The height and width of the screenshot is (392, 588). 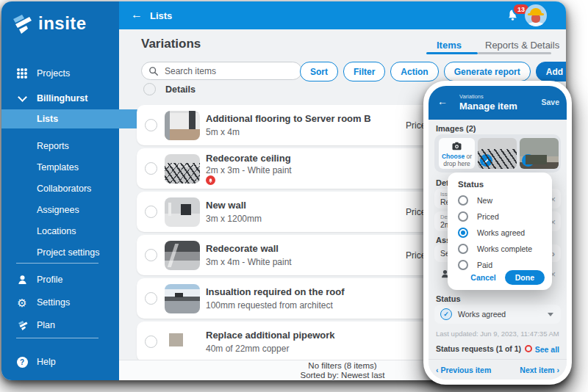 What do you see at coordinates (60, 98) in the screenshot?
I see `sidebar-item-billinghurst: Billinghurst` at bounding box center [60, 98].